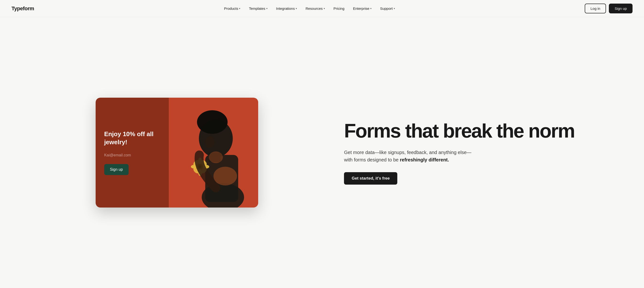 The image size is (644, 288). Describe the element at coordinates (232, 8) in the screenshot. I see `nav-item-products: Products ▾` at that location.